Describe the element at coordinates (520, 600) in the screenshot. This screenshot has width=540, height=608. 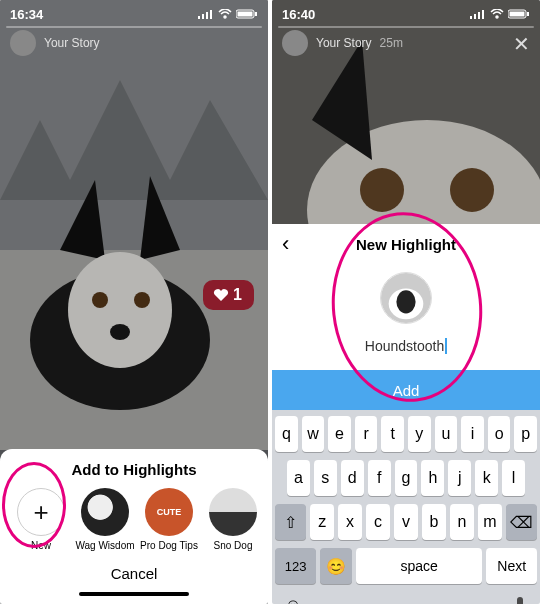
I see `mic-icon` at that location.